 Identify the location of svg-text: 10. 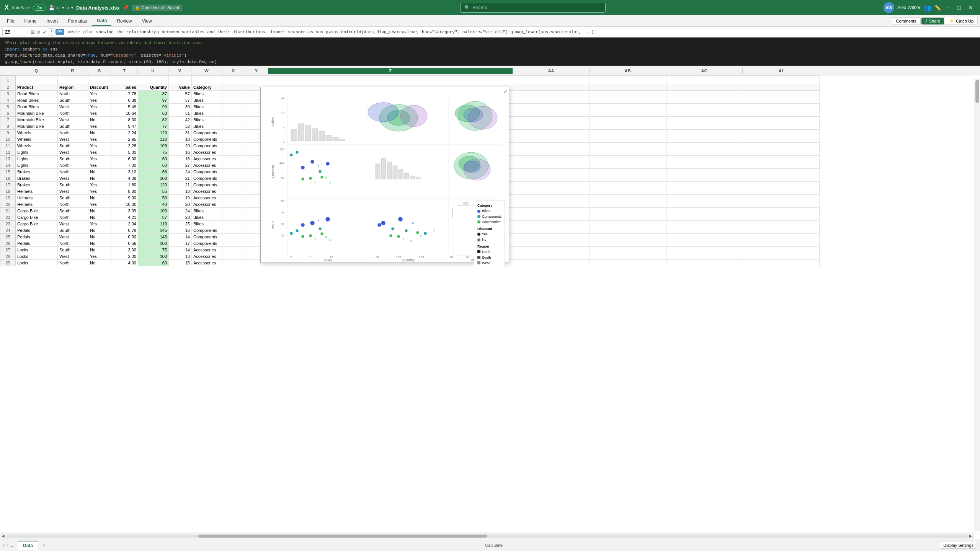
(332, 257).